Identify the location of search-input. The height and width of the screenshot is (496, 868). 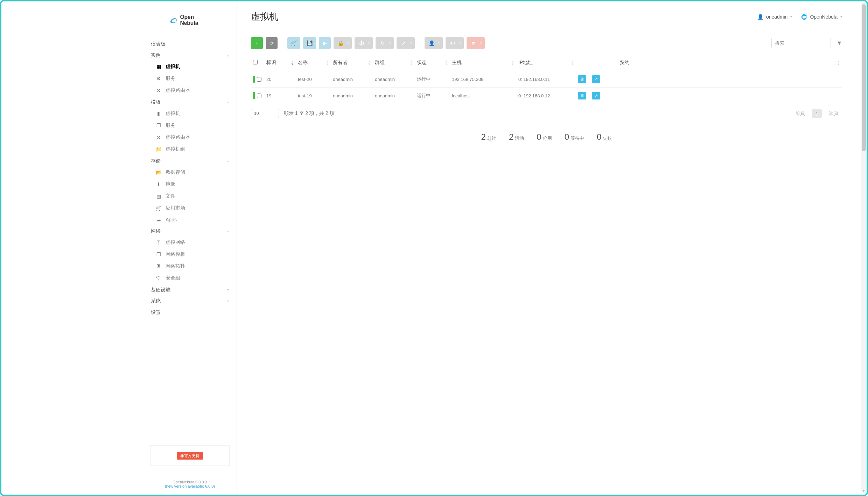
(801, 43).